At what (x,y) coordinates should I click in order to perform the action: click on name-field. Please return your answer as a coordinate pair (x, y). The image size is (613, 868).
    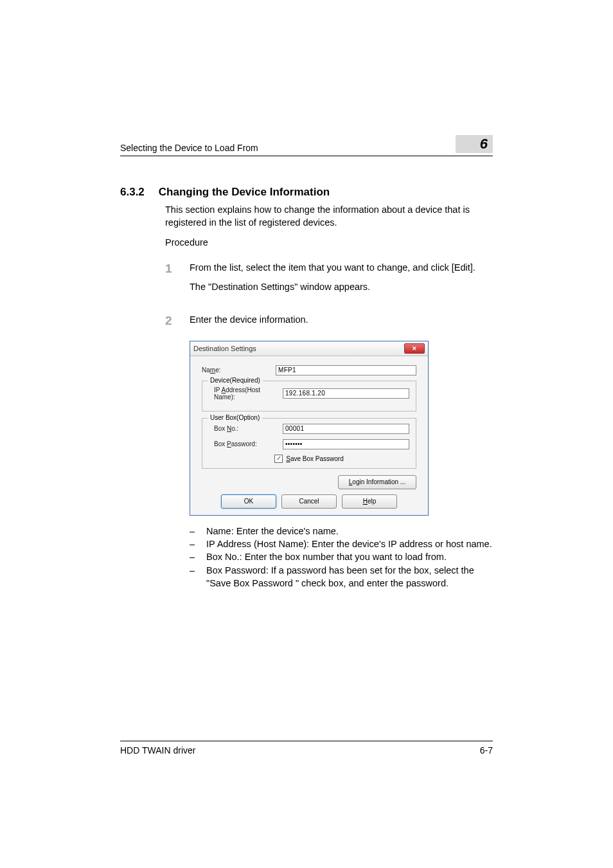
    Looking at the image, I should click on (346, 370).